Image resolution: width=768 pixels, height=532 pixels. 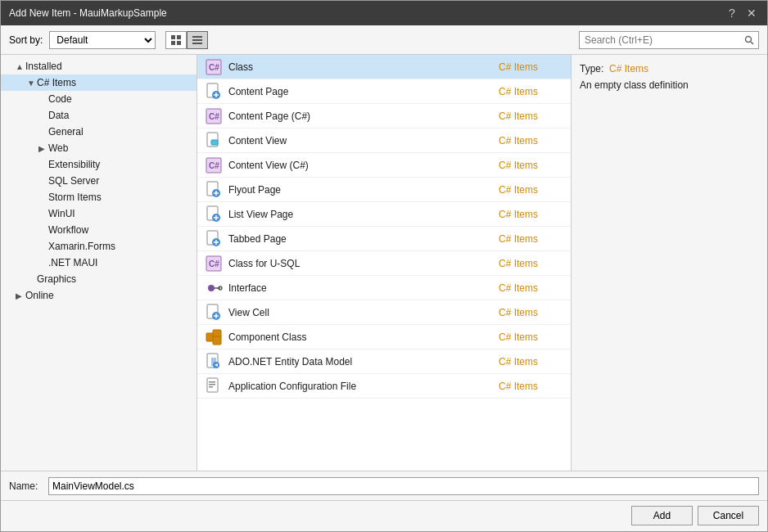 What do you see at coordinates (384, 313) in the screenshot?
I see `table-row: View Cell C# Items` at bounding box center [384, 313].